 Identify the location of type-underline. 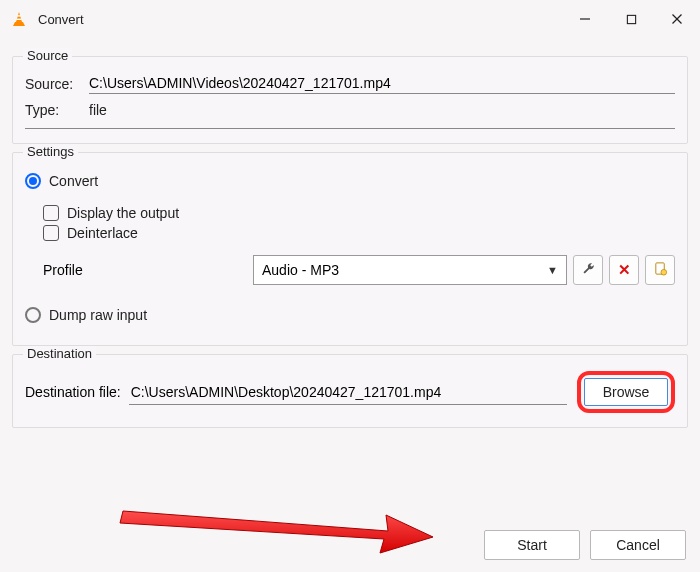
(350, 126).